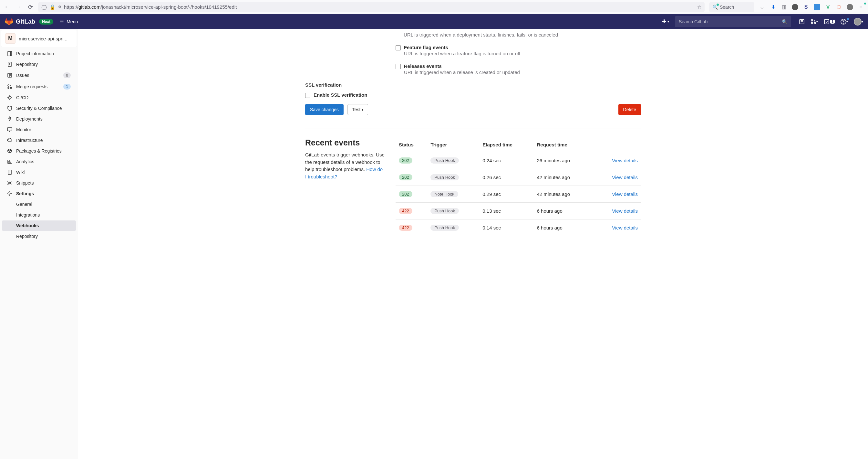 This screenshot has width=868, height=459. Describe the element at coordinates (733, 22) in the screenshot. I see `gitlab-search: Search GitLab 🔍` at that location.